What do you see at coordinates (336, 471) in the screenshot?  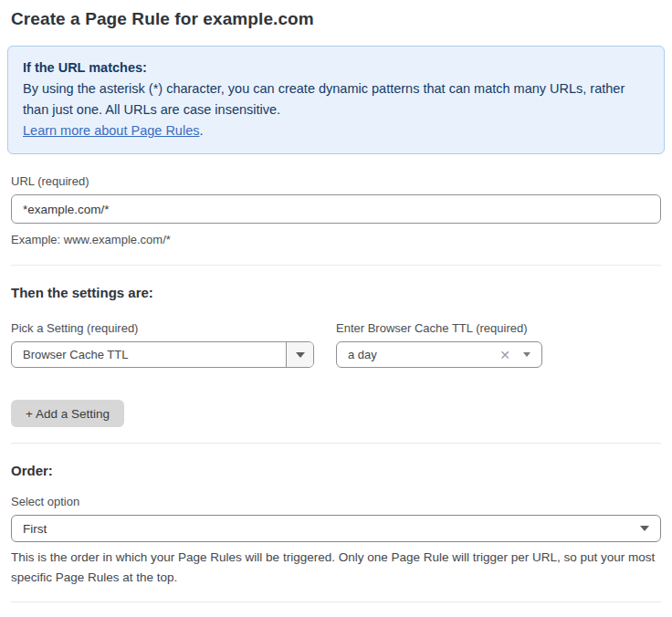 I see `order-section-heading: Order:` at bounding box center [336, 471].